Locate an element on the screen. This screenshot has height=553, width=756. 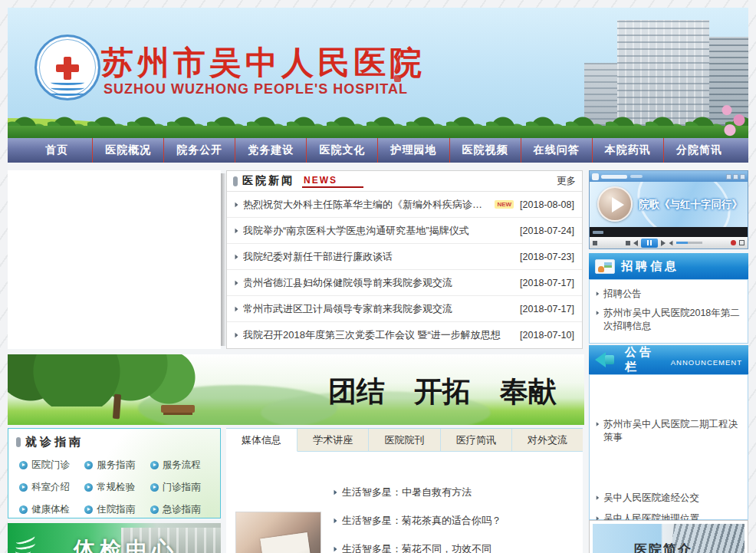
guide-link: 住院指南 is located at coordinates (117, 509).